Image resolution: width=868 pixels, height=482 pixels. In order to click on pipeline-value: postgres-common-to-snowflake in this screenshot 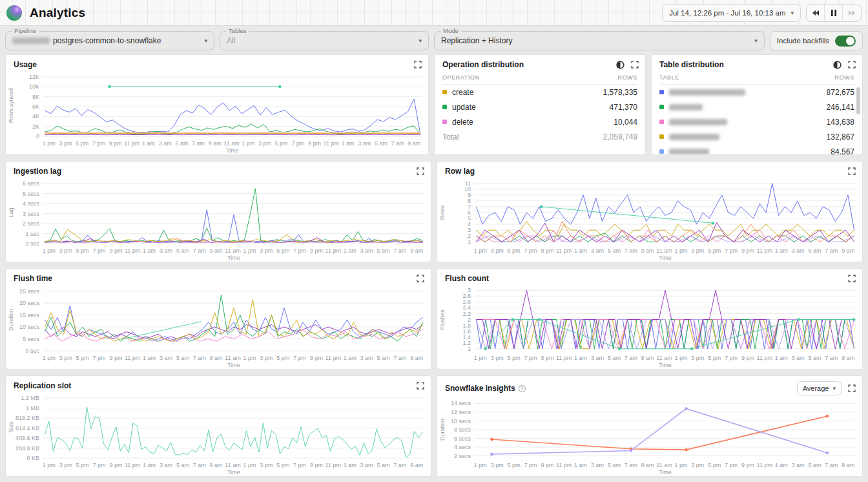, I will do `click(107, 41)`.